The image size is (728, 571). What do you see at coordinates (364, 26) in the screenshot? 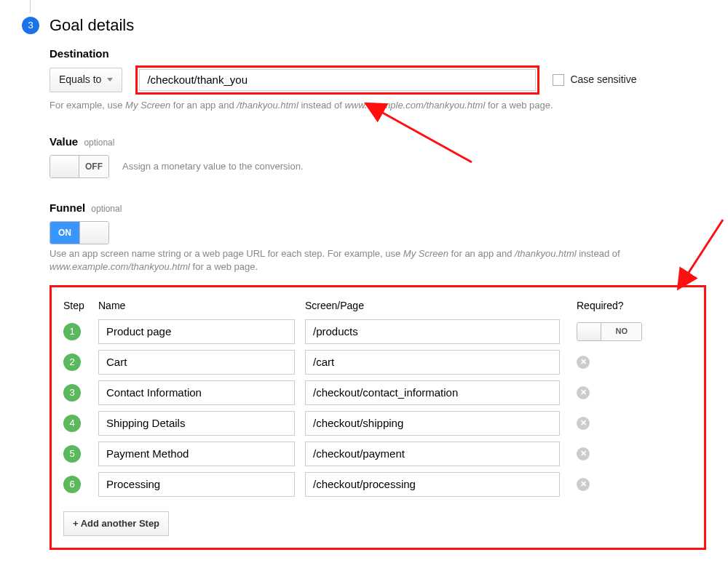
I see `section-header: 3 Goal details` at bounding box center [364, 26].